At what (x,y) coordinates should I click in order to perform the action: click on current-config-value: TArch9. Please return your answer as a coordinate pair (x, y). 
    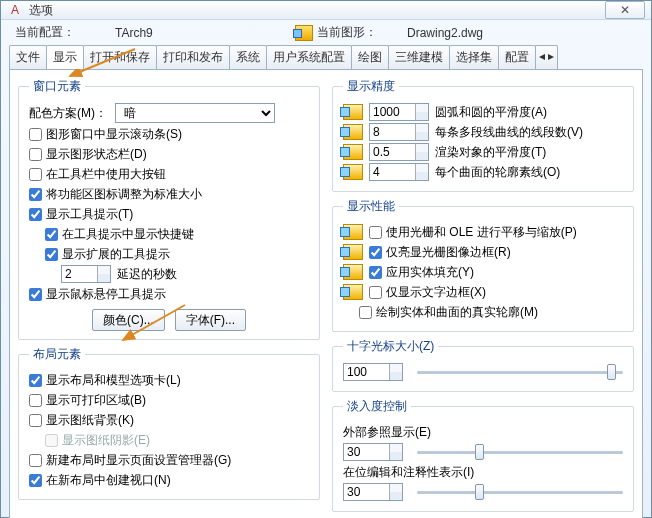
    Looking at the image, I should click on (205, 33).